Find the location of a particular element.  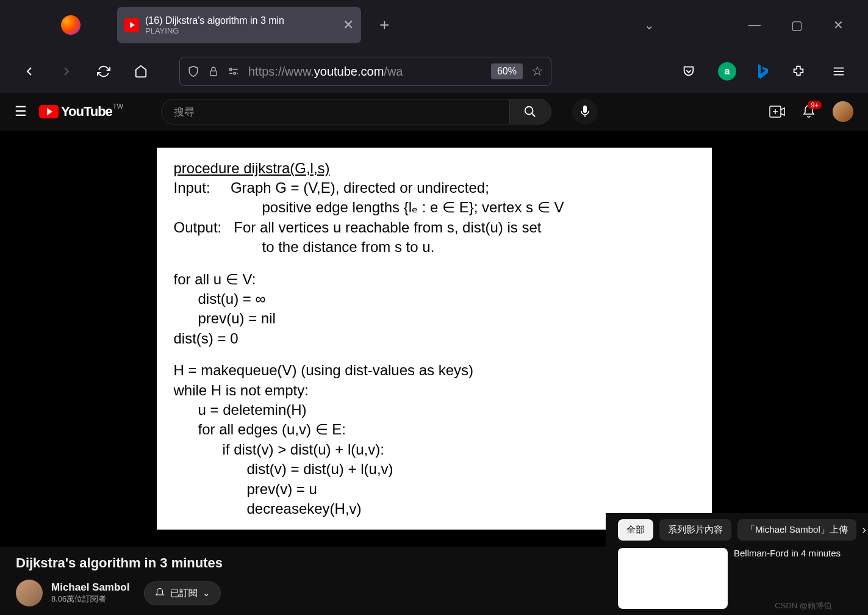

filter-chips: 全部 系列影片內容 「Michael Sambol」上傳 › is located at coordinates (737, 530).